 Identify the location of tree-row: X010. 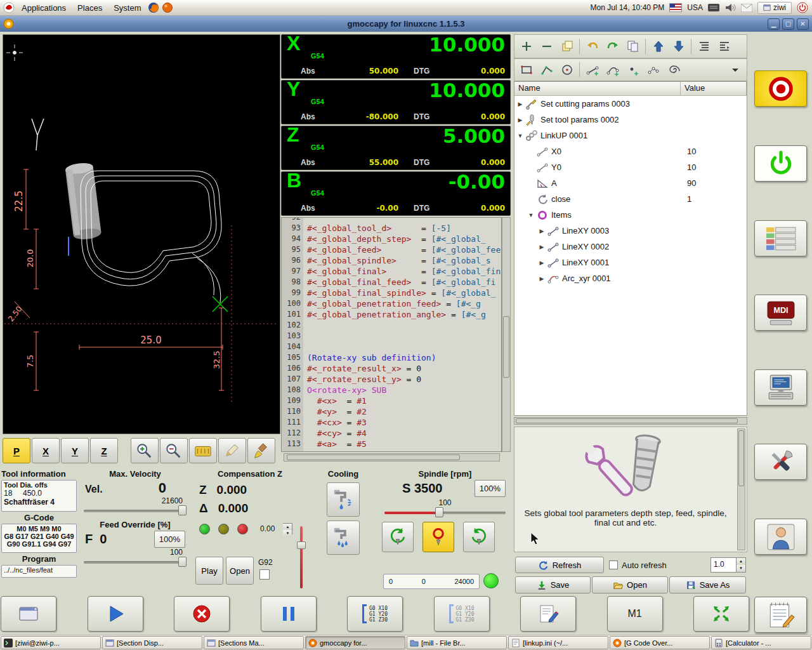
(631, 151).